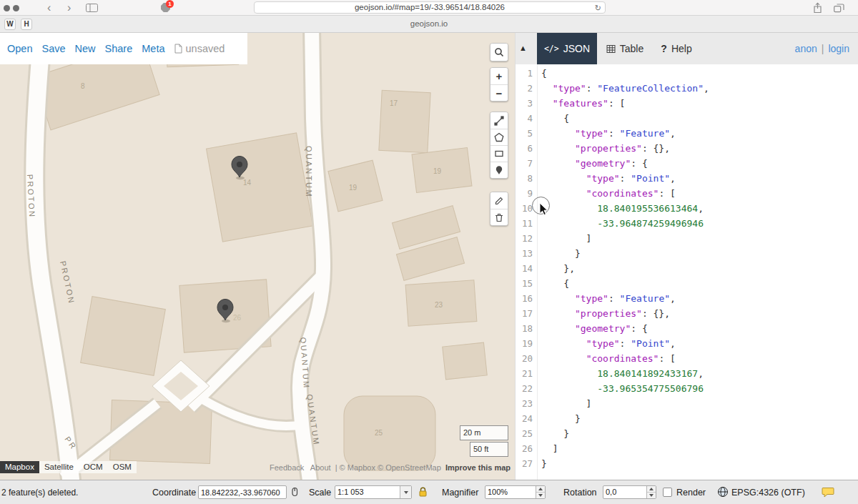  Describe the element at coordinates (119, 49) in the screenshot. I see `menu-share-button: Share` at that location.